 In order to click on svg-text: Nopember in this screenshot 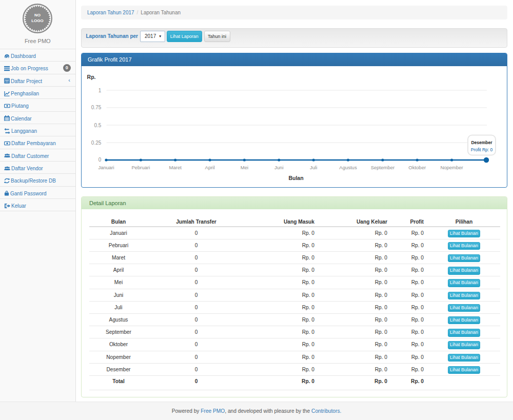, I will do `click(451, 167)`.